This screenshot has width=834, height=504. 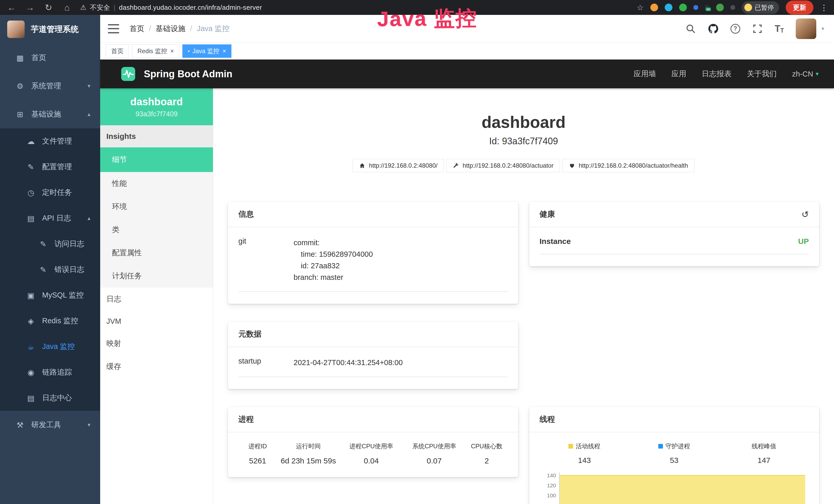 What do you see at coordinates (371, 446) in the screenshot?
I see `process-col-header: 进程CPU使用率` at bounding box center [371, 446].